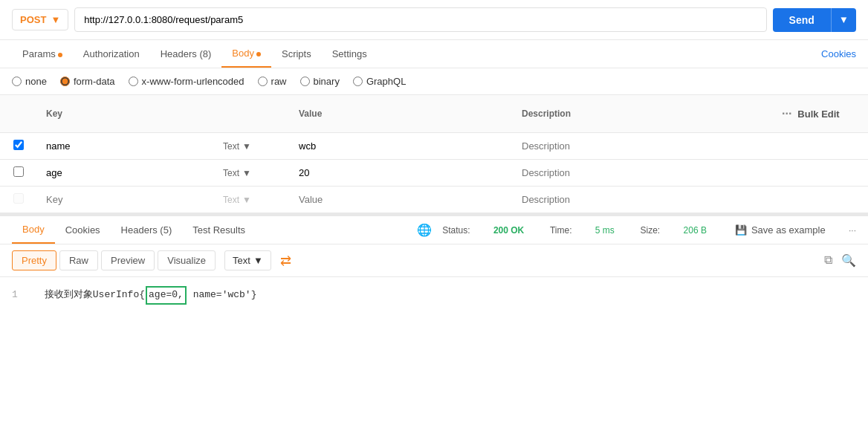  Describe the element at coordinates (247, 54) in the screenshot. I see `tab-body: Body` at that location.